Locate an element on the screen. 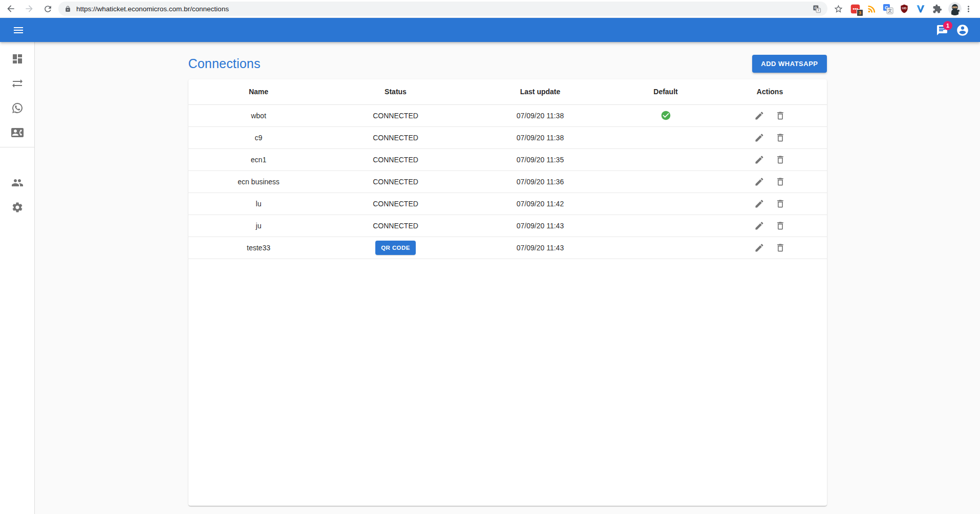 Image resolution: width=980 pixels, height=514 pixels. v-downloader-icon is located at coordinates (921, 9).